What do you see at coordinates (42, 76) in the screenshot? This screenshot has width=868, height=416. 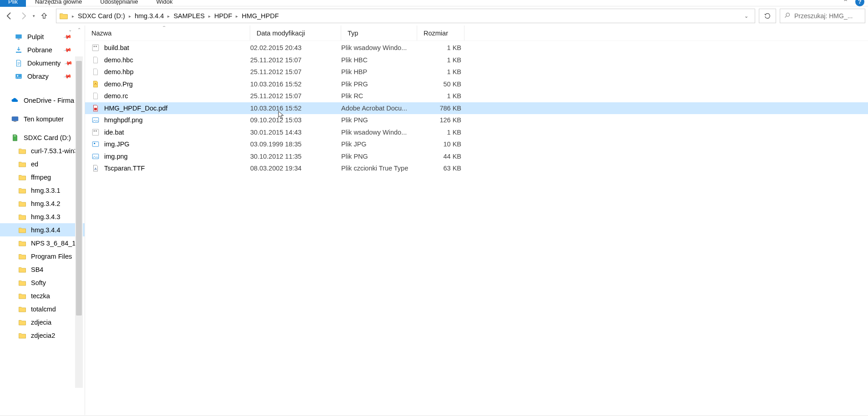 I see `sidebar-quick-pictures: Obrazy 📌` at bounding box center [42, 76].